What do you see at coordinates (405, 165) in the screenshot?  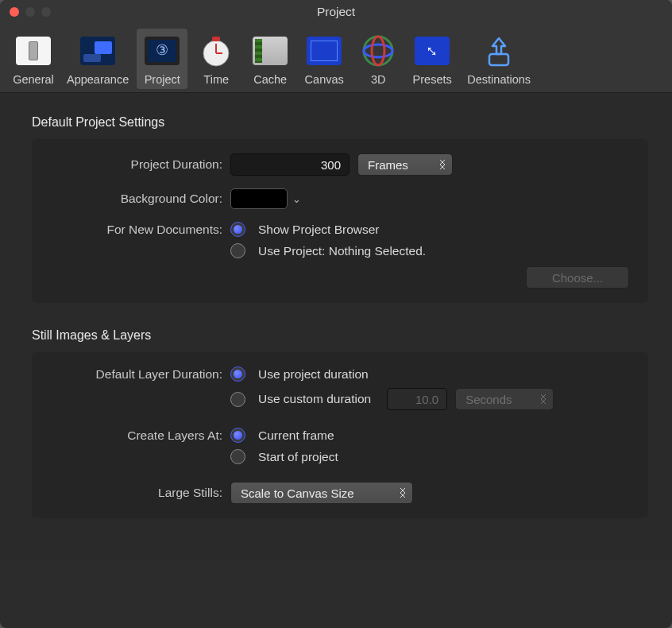 I see `project-duration-unit-select: Frames` at bounding box center [405, 165].